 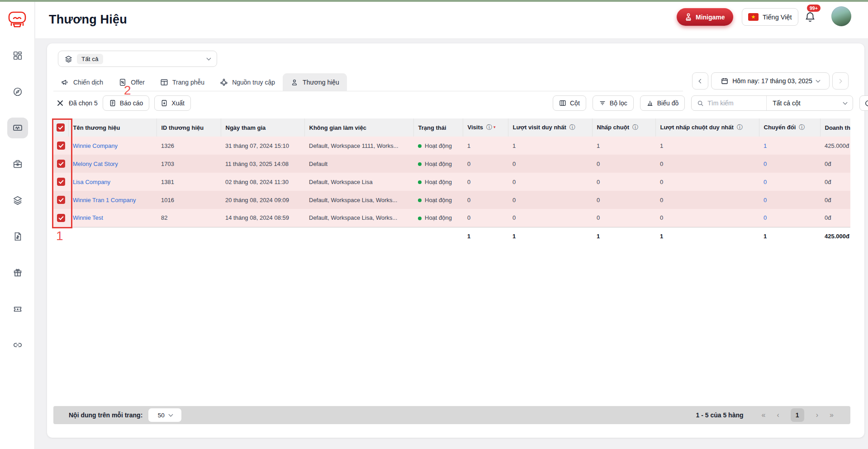 I want to click on cell-name: Winnie Company, so click(x=112, y=146).